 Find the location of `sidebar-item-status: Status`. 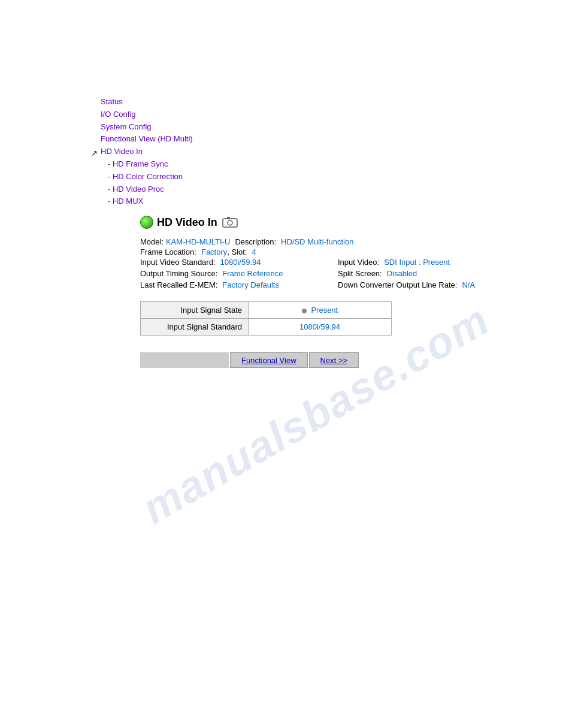

sidebar-item-status: Status is located at coordinates (155, 102).